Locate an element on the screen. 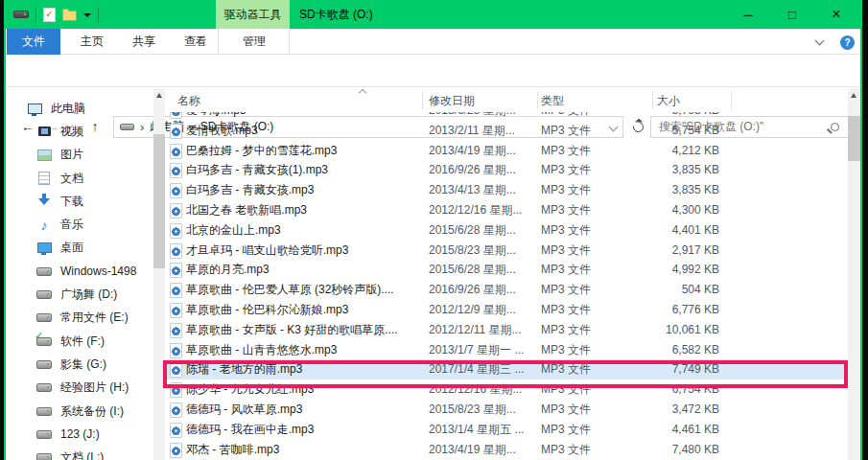  file-name: 邓杰 - 苦咖啡.mp3 is located at coordinates (303, 450).